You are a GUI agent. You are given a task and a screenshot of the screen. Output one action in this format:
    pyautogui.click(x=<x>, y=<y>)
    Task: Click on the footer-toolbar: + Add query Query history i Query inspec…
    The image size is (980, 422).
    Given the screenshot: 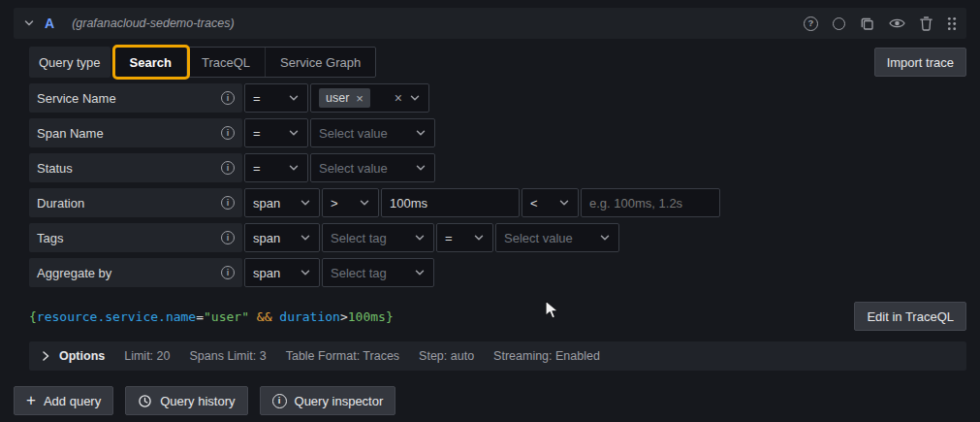 What is the action you would take?
    pyautogui.click(x=205, y=401)
    